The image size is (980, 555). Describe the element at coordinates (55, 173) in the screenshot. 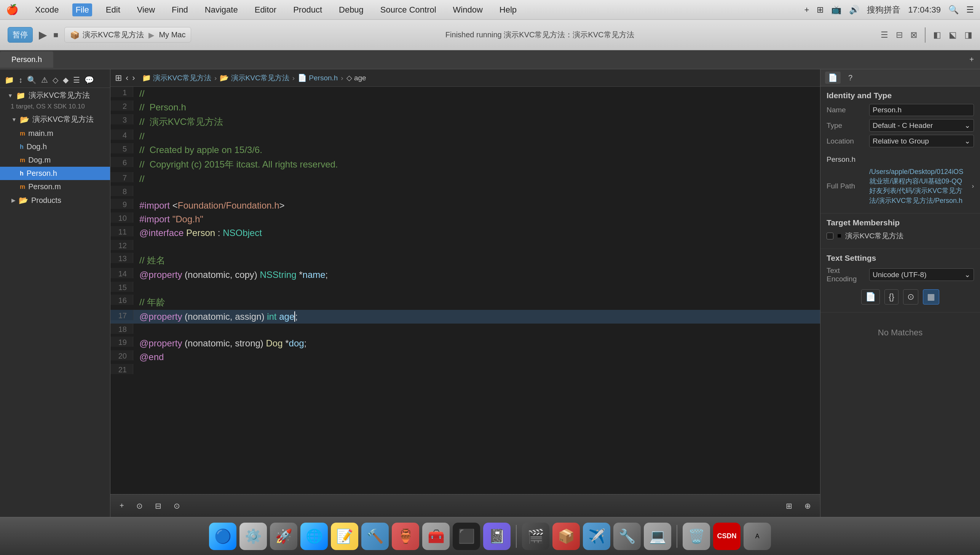

I see `file-person-h: h Person.h` at that location.